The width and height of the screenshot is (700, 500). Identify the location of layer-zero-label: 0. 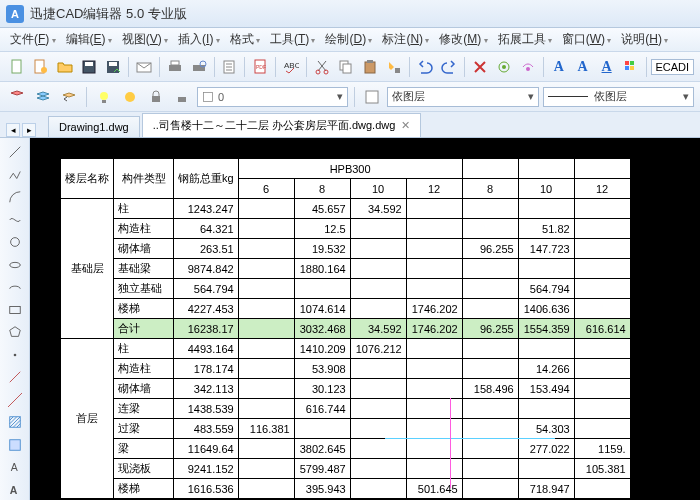
(221, 97).